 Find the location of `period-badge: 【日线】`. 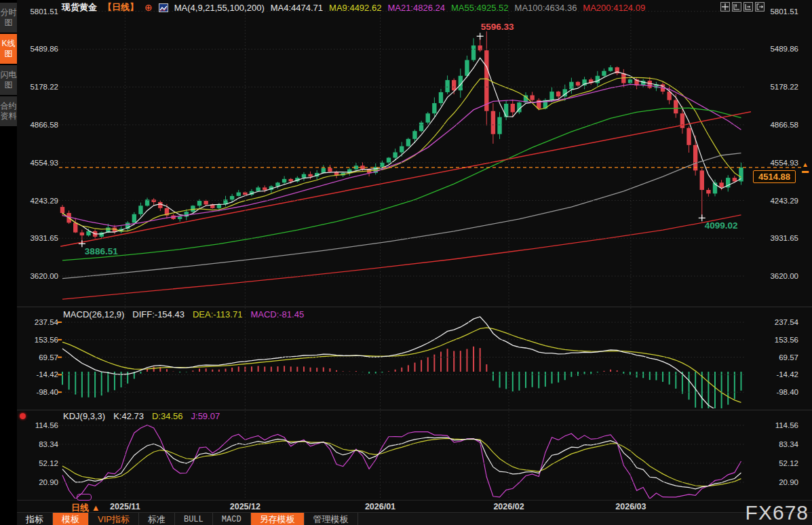

period-badge: 【日线】 is located at coordinates (121, 7).